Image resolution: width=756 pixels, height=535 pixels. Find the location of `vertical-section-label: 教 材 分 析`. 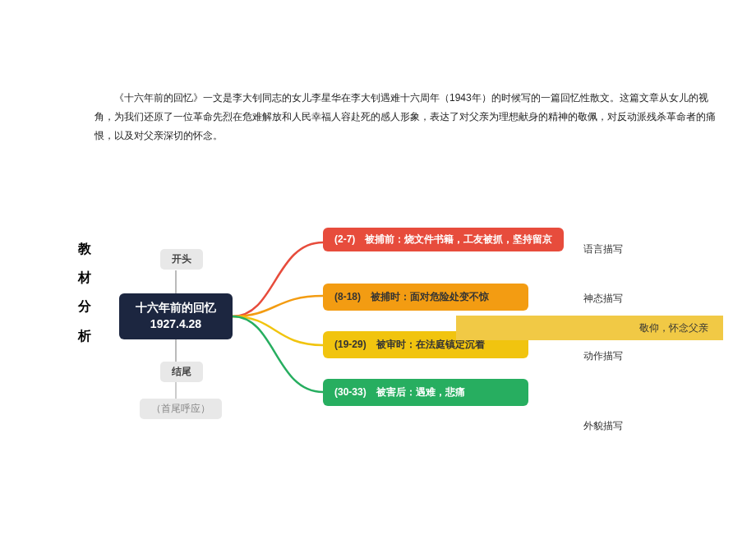

vertical-section-label: 教 材 分 析 is located at coordinates (85, 293).